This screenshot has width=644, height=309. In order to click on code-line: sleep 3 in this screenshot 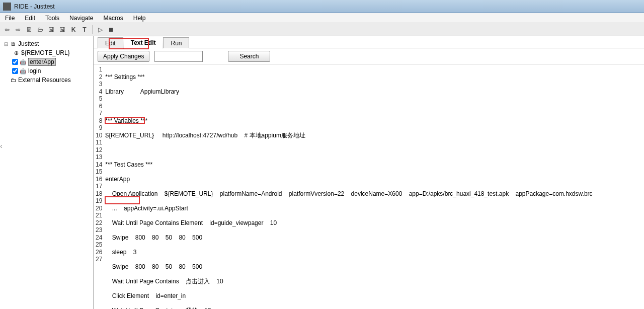, I will do `click(349, 253)`.